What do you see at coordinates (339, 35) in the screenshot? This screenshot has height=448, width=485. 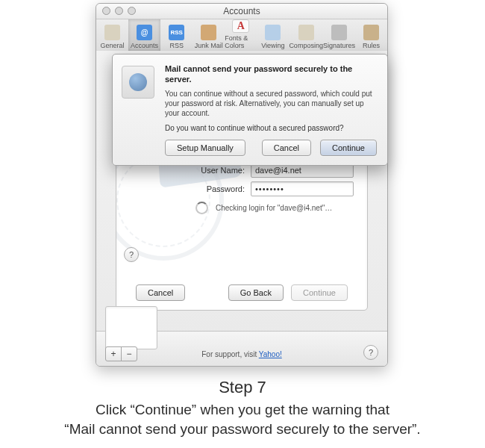 I see `toolbar-item-signatures: Signatures` at bounding box center [339, 35].